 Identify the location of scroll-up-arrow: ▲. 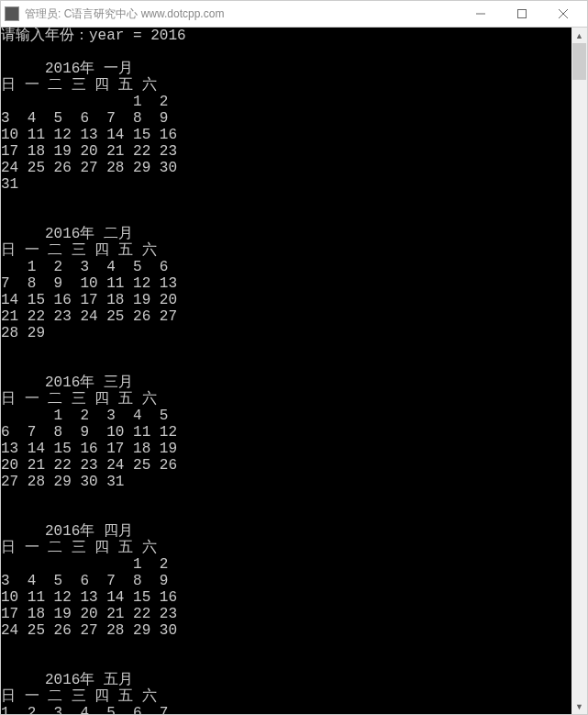
(580, 35).